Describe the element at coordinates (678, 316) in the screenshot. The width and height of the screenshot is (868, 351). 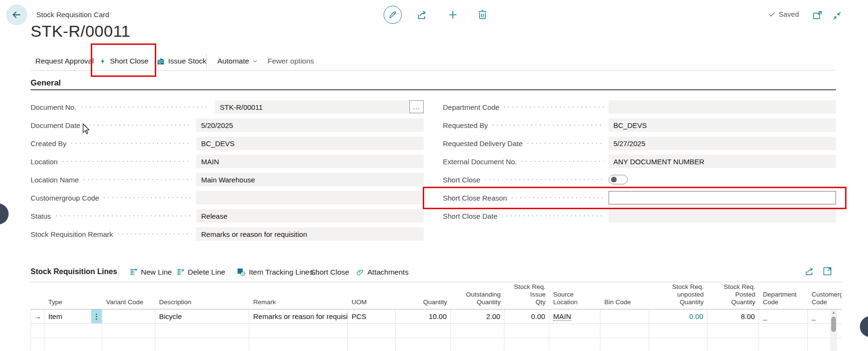
I see `cell-stock-req-unposted-quantity: 0.00` at that location.